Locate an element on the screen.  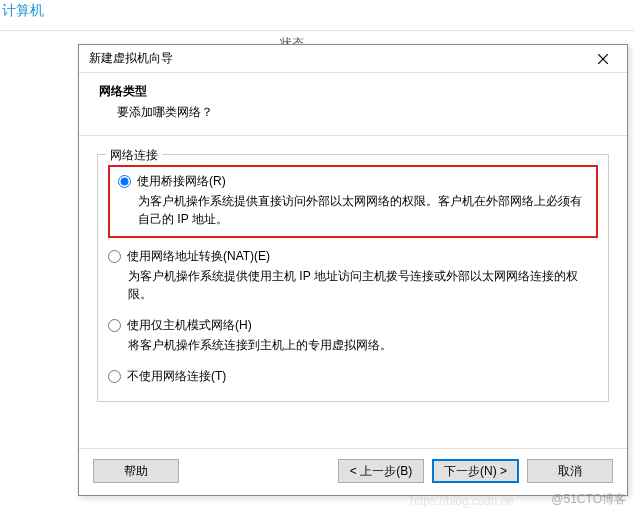
radio-bridged-input is located at coordinates (124, 182).